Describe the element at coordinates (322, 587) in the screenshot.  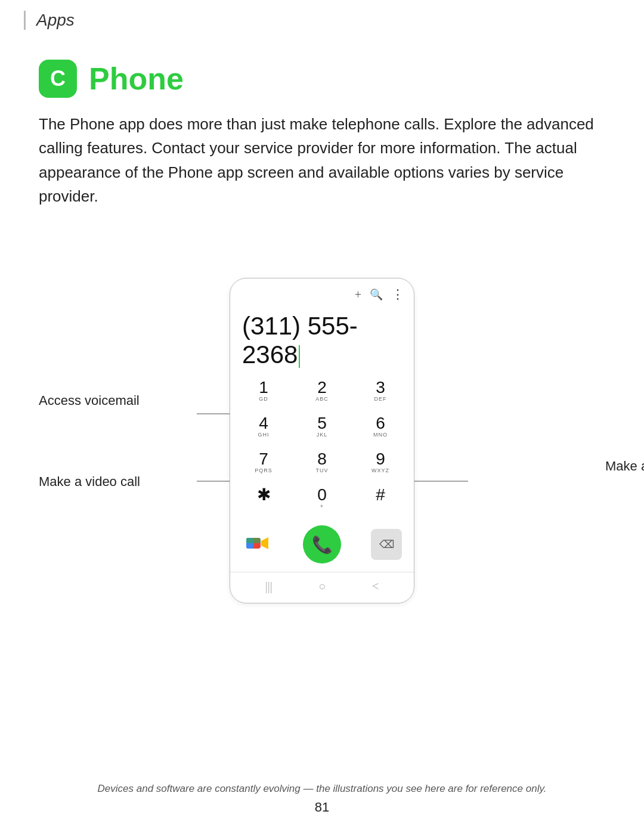
I see `nav-home-icon: ○` at that location.